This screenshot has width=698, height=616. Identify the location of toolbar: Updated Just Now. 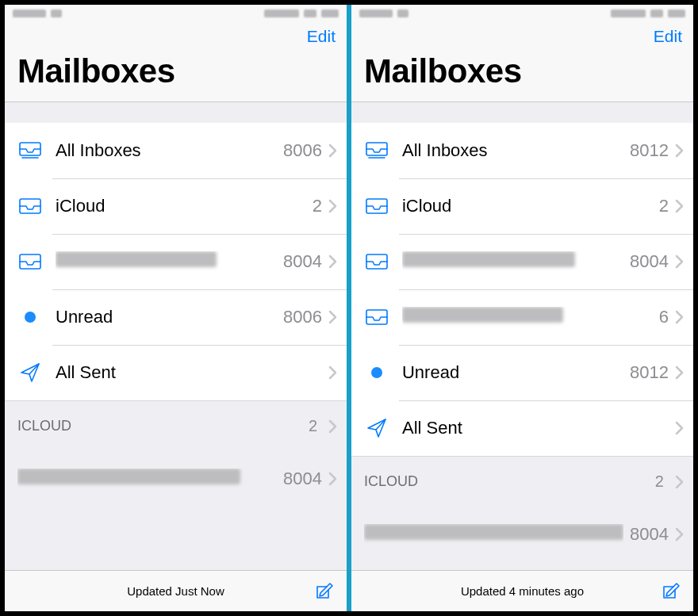
(176, 591).